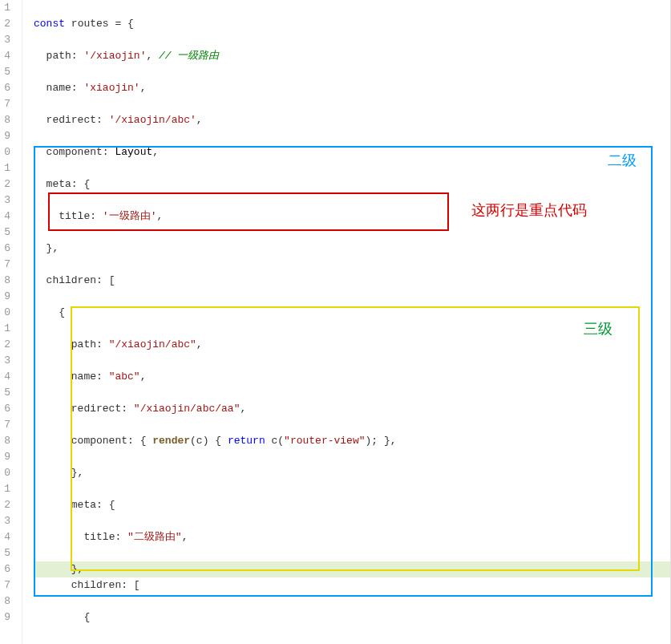 This screenshot has width=671, height=644. What do you see at coordinates (352, 569) in the screenshot?
I see `code-line-highlighted: },` at bounding box center [352, 569].